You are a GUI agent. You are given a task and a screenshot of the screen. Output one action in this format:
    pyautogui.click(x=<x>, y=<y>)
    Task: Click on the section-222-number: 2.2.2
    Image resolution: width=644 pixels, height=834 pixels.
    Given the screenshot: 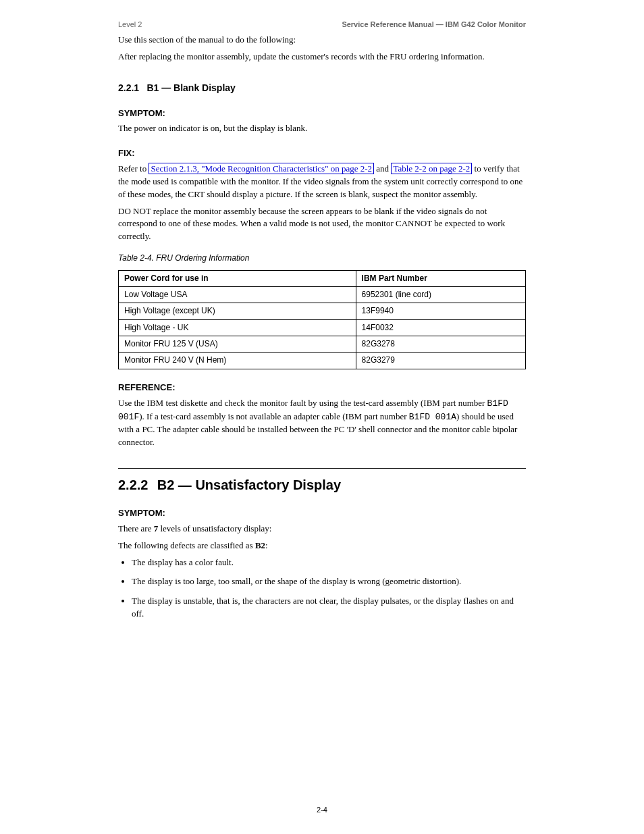 What is the action you would take?
    pyautogui.click(x=133, y=485)
    